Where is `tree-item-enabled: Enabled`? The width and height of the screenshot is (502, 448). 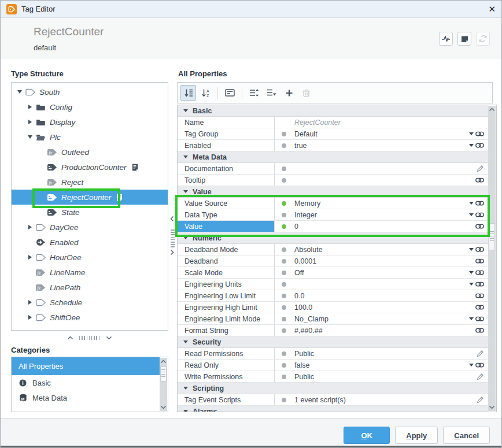 tree-item-enabled: Enabled is located at coordinates (90, 242).